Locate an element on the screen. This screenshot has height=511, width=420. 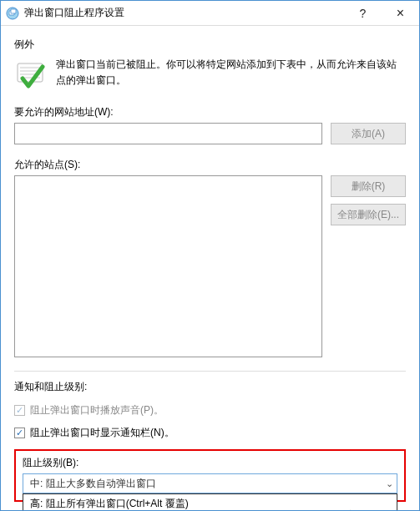
divider is located at coordinates (210, 371).